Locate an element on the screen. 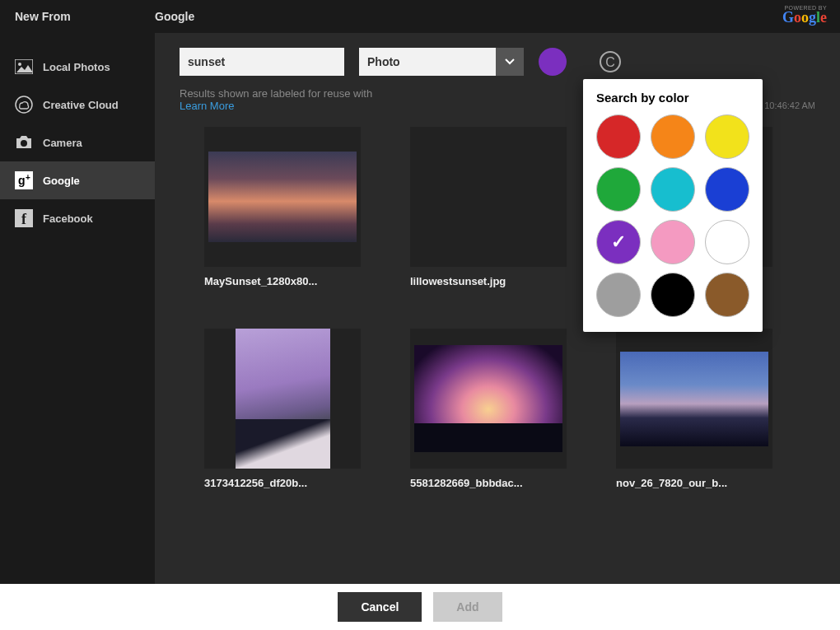  section-title: Google is located at coordinates (175, 16).